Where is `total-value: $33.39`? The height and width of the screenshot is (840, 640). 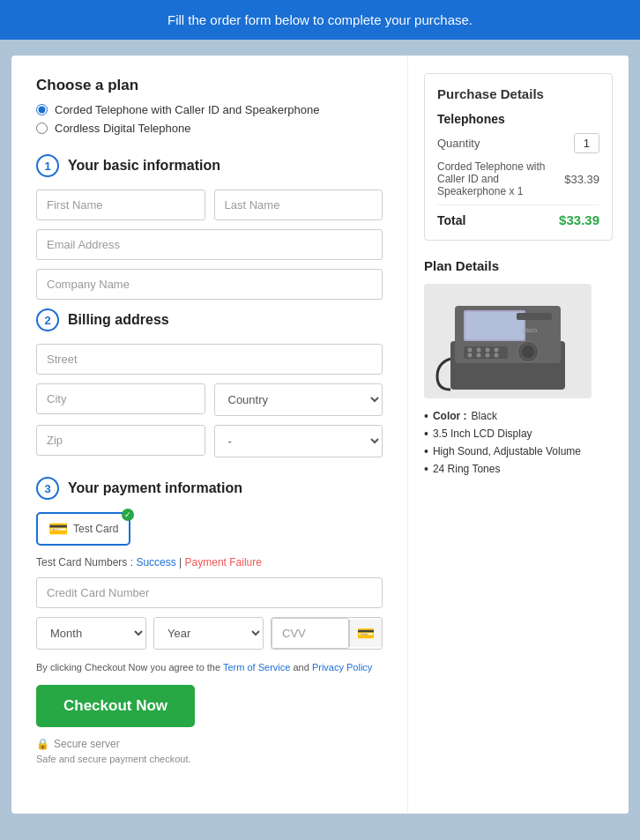
total-value: $33.39 is located at coordinates (579, 220).